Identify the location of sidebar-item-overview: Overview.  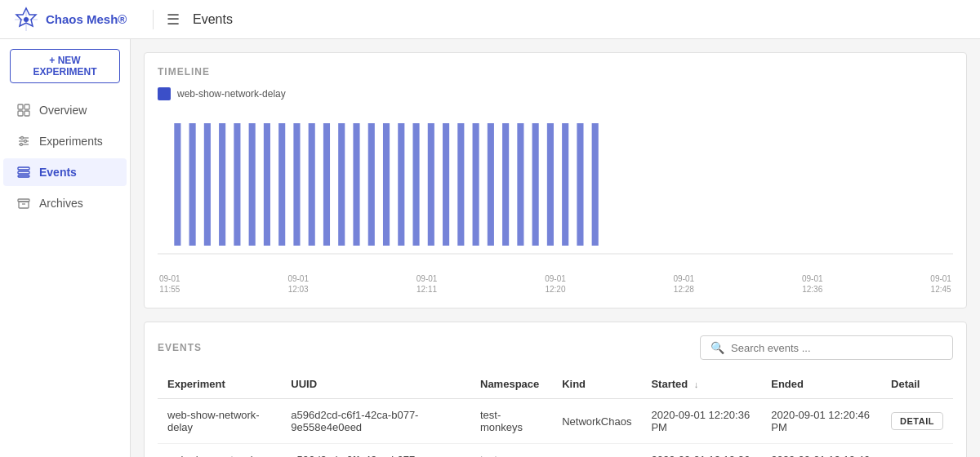
(65, 110).